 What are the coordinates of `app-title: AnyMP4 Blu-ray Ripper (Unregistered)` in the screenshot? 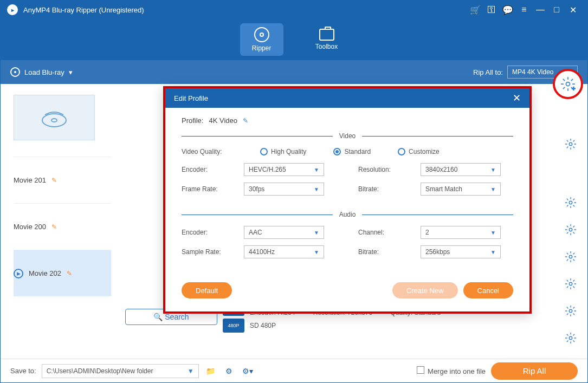 It's located at (83, 10).